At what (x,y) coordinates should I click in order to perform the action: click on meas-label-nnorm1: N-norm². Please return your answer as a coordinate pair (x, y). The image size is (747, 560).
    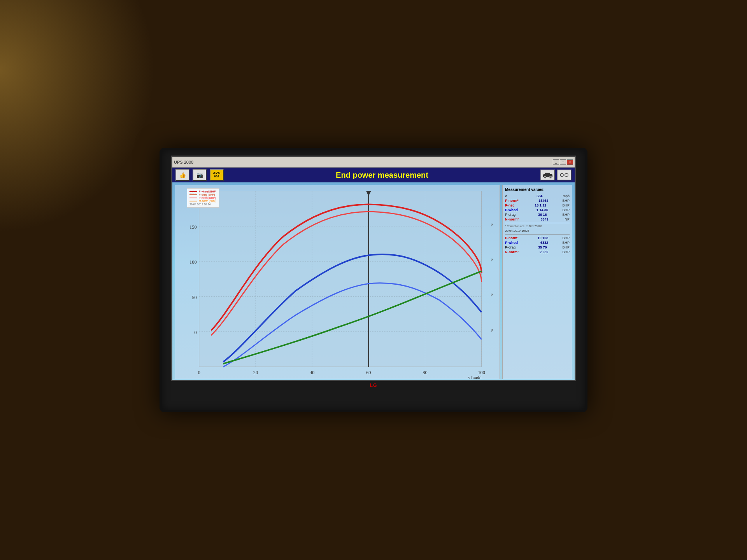
    Looking at the image, I should click on (512, 219).